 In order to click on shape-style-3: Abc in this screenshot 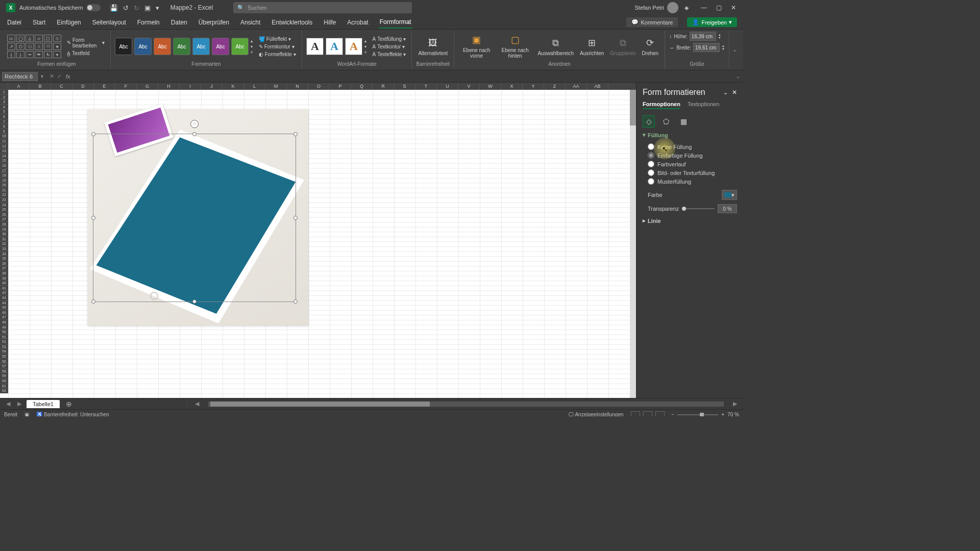, I will do `click(162, 46)`.